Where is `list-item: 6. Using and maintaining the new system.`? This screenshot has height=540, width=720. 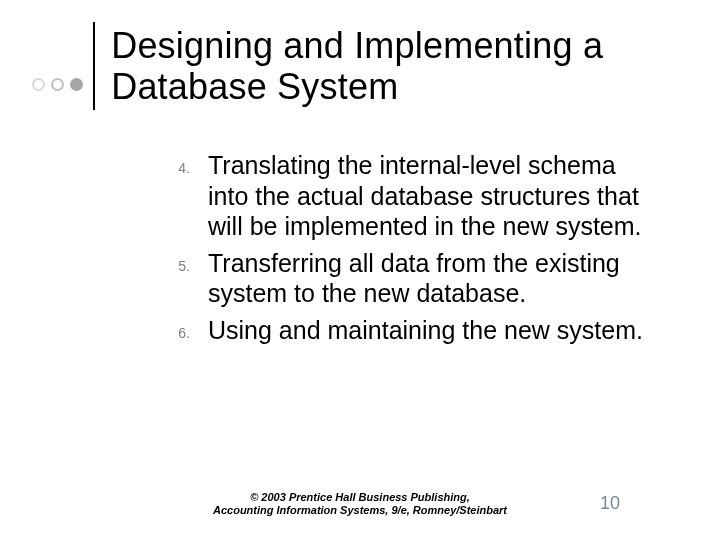 list-item: 6. Using and maintaining the new system. is located at coordinates (405, 330).